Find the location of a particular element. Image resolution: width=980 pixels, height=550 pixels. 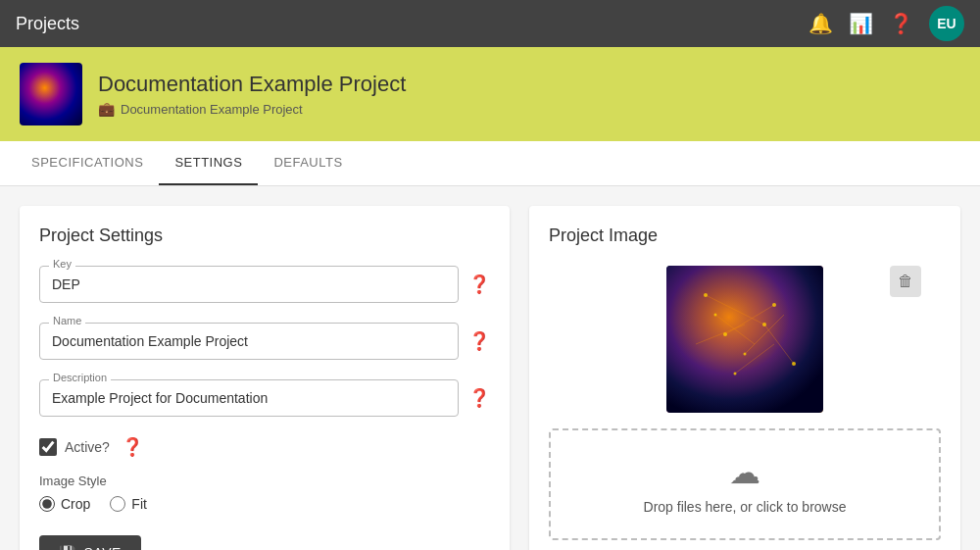

active-label: Active? is located at coordinates (87, 447).